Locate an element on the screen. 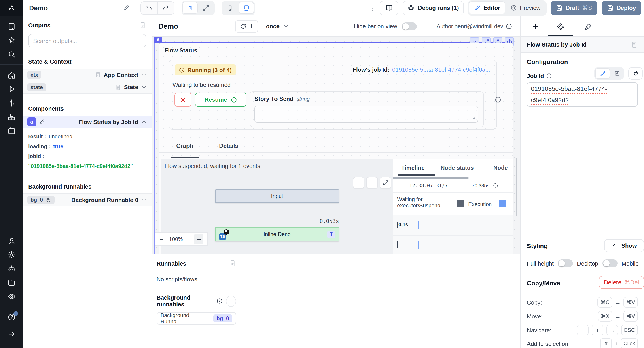  collapse-right-icon is located at coordinates (12, 334).